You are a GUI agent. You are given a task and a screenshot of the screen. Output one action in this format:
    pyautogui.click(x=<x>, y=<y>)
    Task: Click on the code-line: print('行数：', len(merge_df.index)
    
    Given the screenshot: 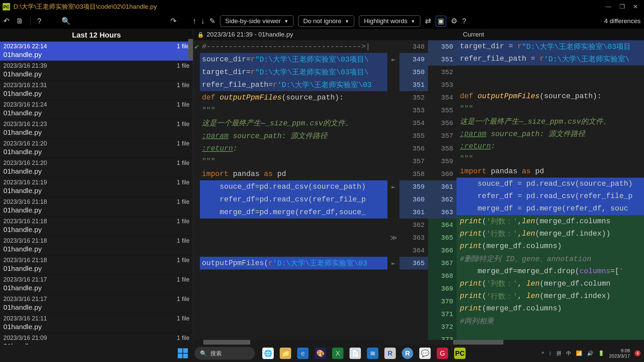 What is the action you would take?
    pyautogui.click(x=550, y=296)
    